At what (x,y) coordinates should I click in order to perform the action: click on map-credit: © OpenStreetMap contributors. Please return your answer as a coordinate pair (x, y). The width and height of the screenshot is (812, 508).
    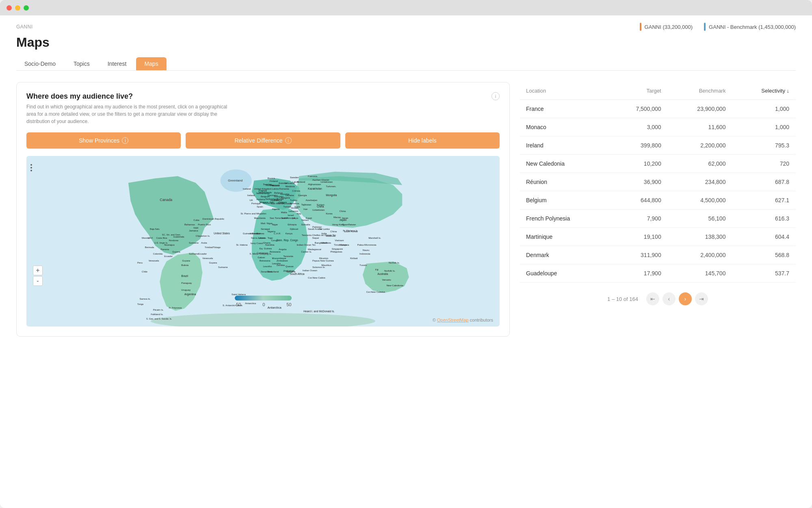
    Looking at the image, I should click on (463, 320).